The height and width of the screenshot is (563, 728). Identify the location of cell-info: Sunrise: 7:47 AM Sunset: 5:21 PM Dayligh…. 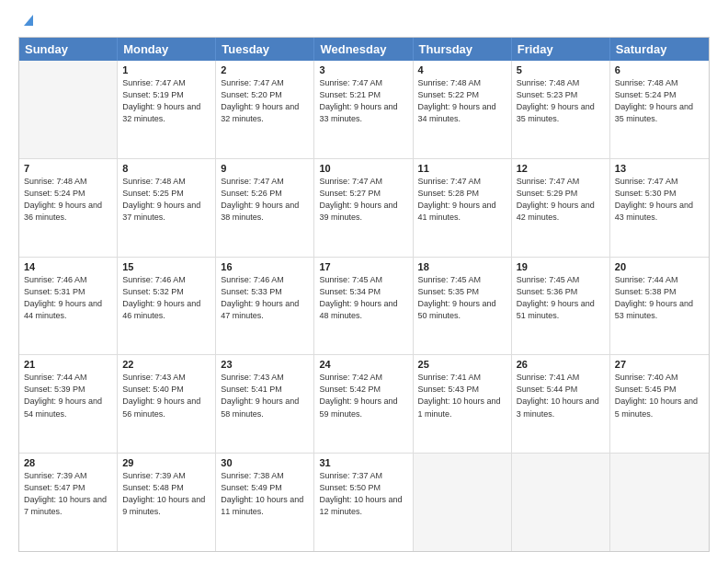
(363, 101).